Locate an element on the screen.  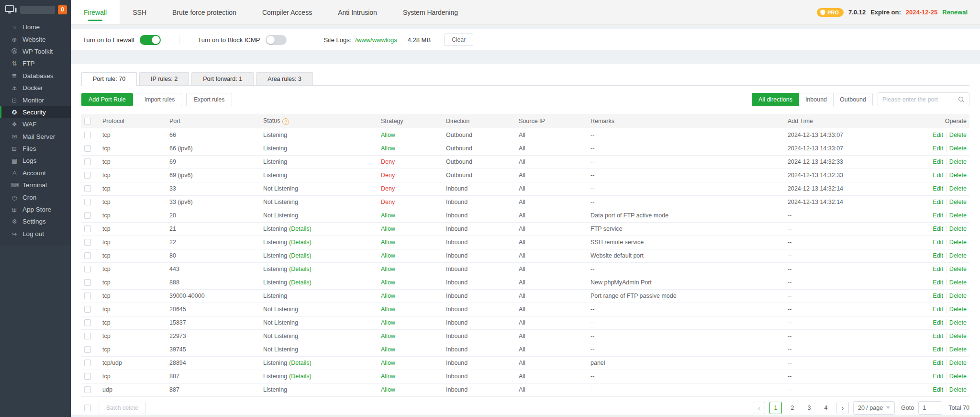
page-4: 4 is located at coordinates (826, 408).